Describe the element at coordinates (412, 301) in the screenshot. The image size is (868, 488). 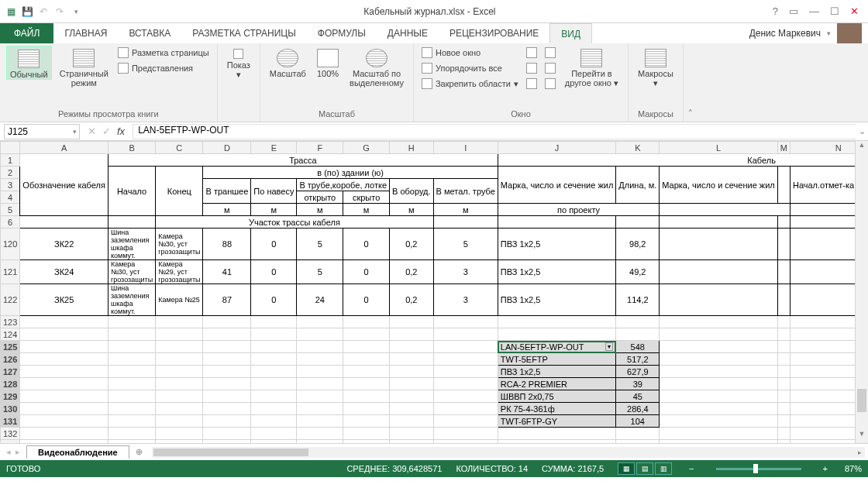
I see `cell: 0,2` at that location.